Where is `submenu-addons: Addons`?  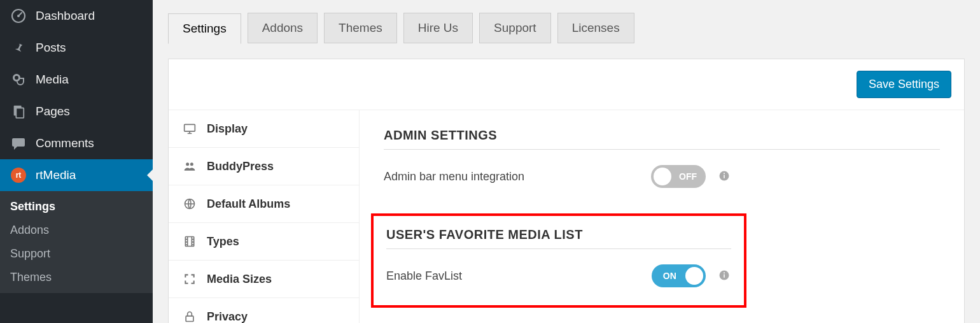
submenu-addons: Addons is located at coordinates (76, 231).